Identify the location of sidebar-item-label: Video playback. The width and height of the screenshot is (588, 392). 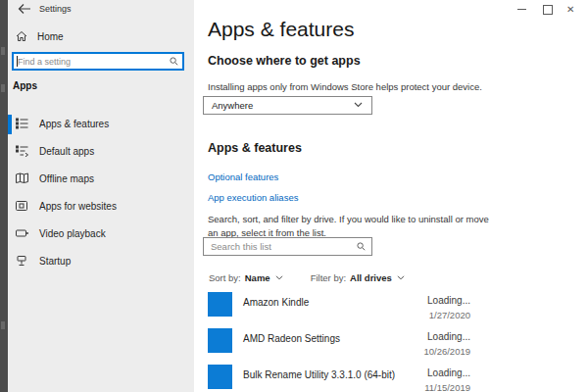
(73, 233).